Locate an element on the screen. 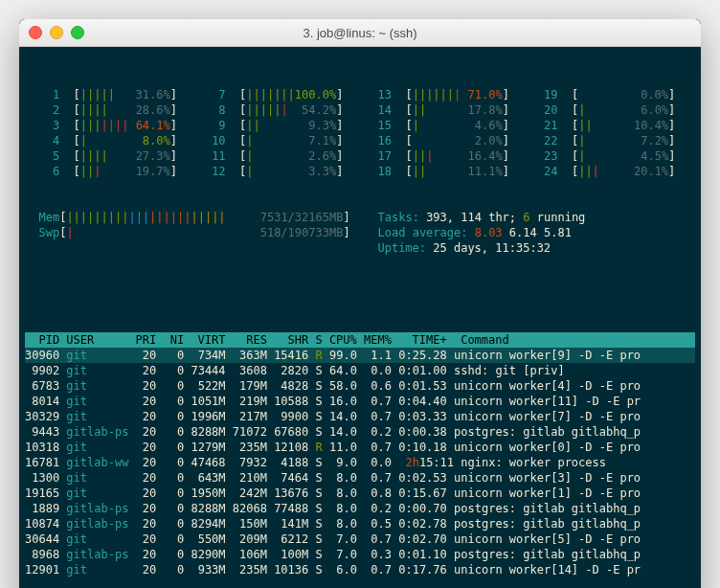 The width and height of the screenshot is (720, 588). window-title: 3. job@linus: ~ (ssh) is located at coordinates (360, 33).